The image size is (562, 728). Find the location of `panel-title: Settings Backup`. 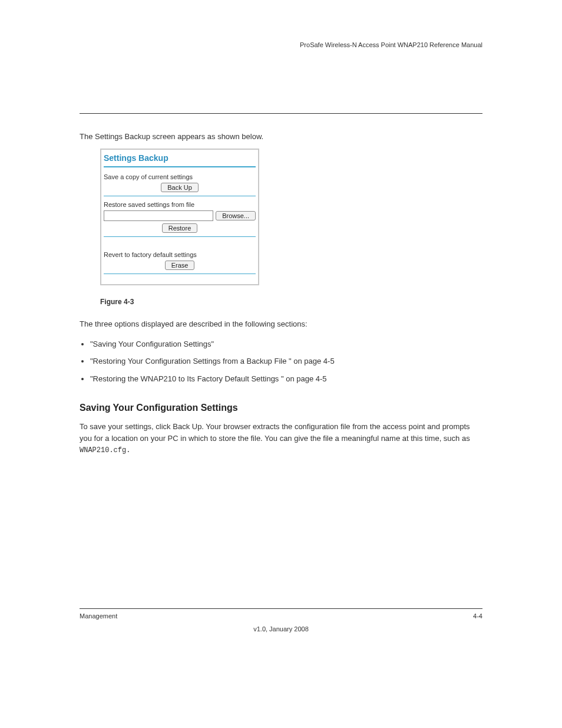

panel-title: Settings Backup is located at coordinates (180, 158).